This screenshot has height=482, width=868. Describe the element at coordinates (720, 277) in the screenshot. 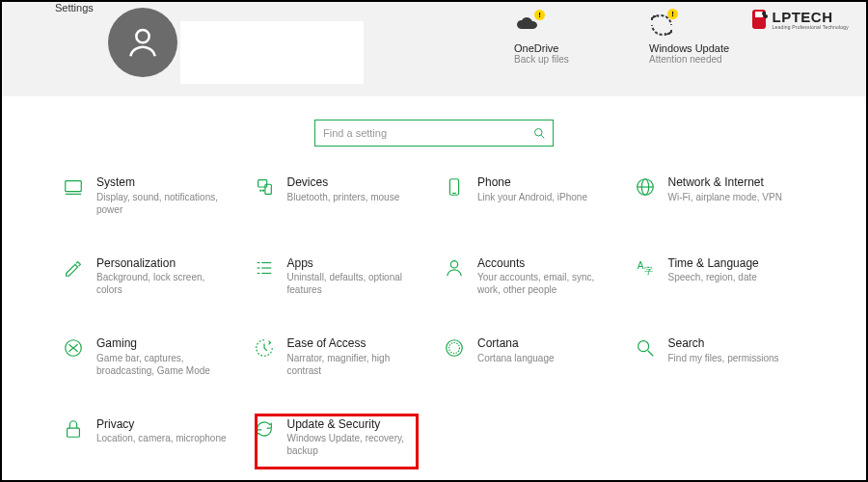

I see `category-time-language: A字 Time & Language Speech, region, date` at that location.